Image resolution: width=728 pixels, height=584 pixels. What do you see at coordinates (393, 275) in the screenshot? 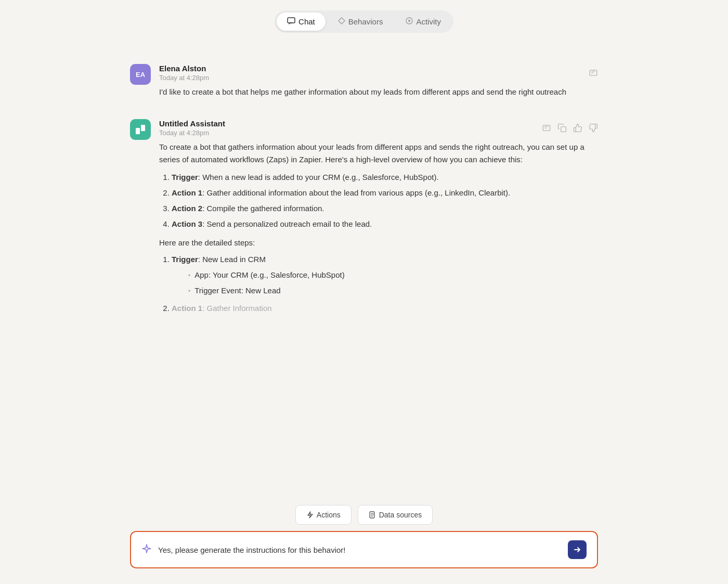
I see `trigger-sub-1: App: Your CRM (e.g., Salesforce, HubSpot…` at bounding box center [393, 275].